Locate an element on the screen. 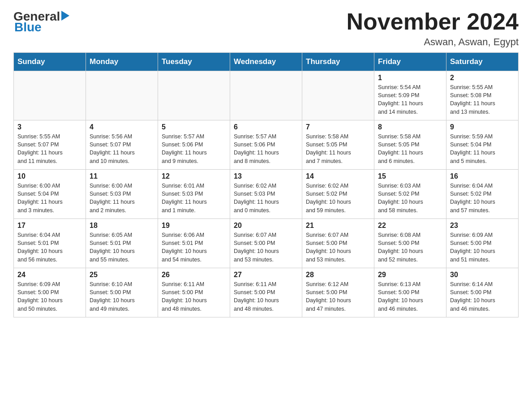 This screenshot has height=411, width=532. day-number: 14 is located at coordinates (338, 176).